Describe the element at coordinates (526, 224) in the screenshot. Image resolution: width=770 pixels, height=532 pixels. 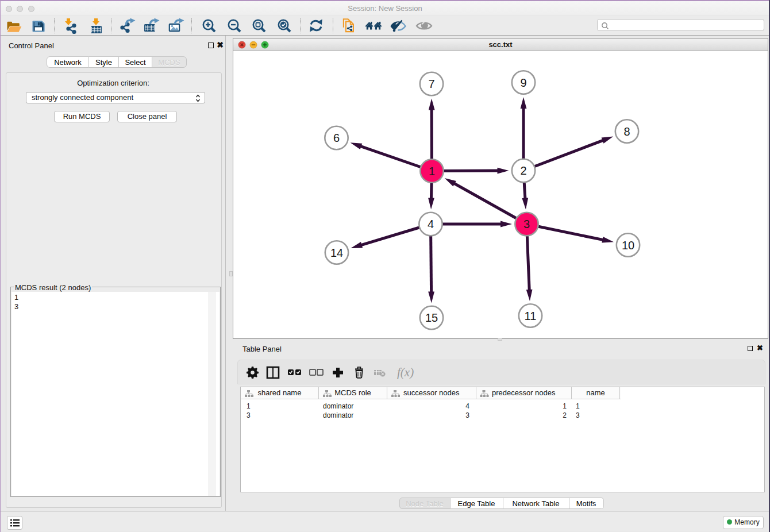
I see `svg-text: 3` at that location.